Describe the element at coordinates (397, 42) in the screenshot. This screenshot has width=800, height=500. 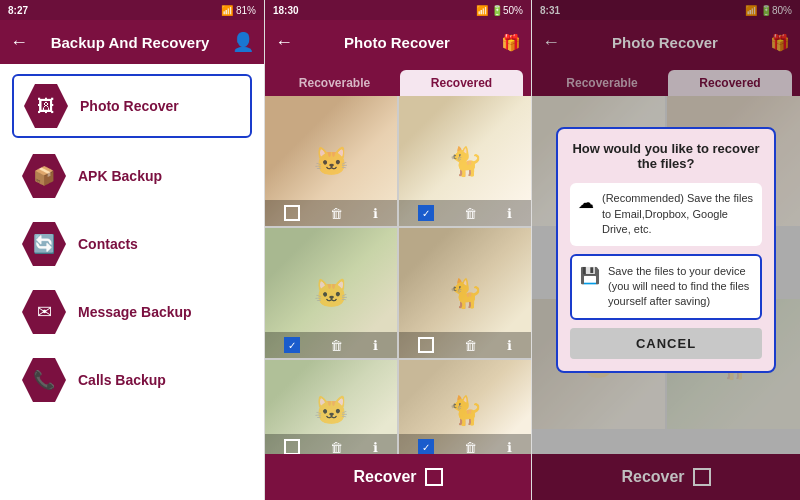
I see `header-title-2: Photo Recover` at that location.